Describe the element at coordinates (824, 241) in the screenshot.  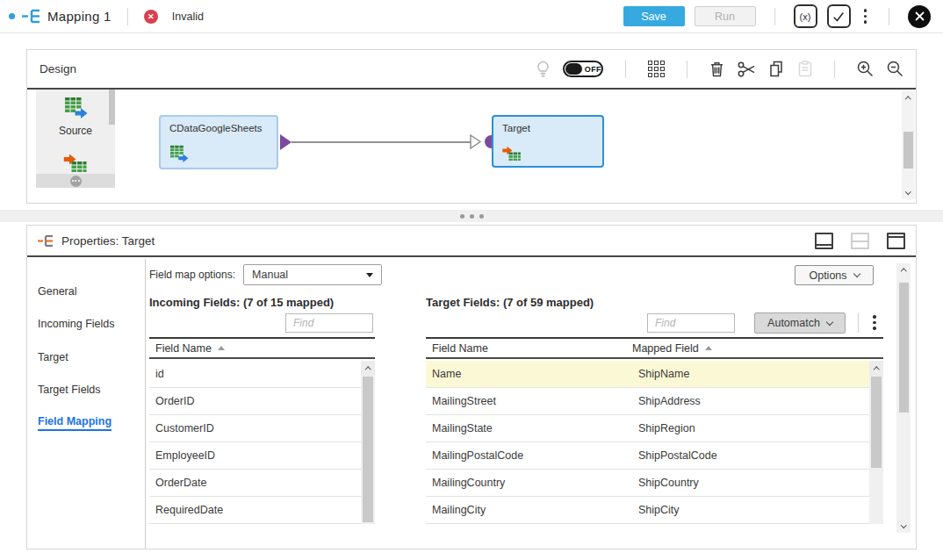
I see `minimize-panel-icon` at that location.